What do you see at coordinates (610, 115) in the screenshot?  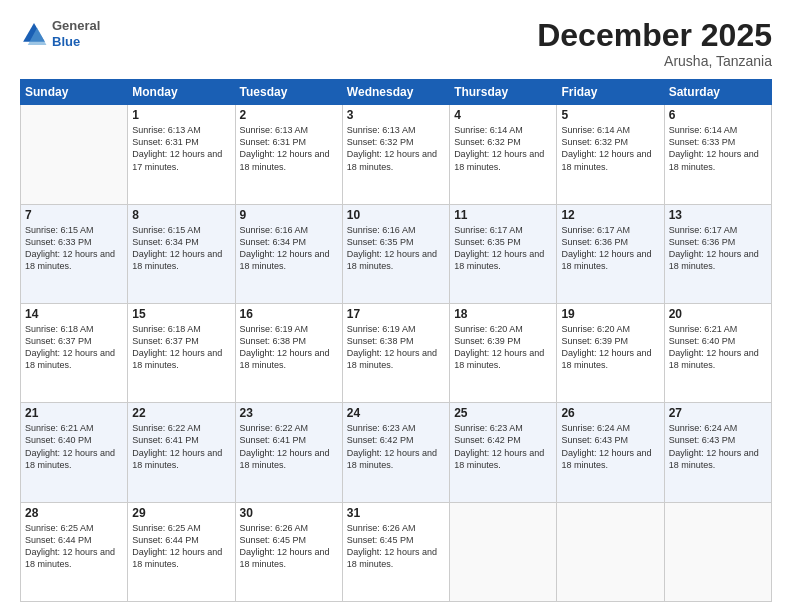 I see `day-number: 5` at bounding box center [610, 115].